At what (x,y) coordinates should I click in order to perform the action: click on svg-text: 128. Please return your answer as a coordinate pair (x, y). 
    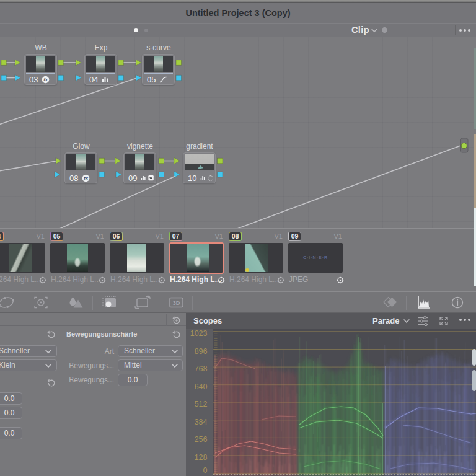
    Looking at the image, I should click on (201, 457).